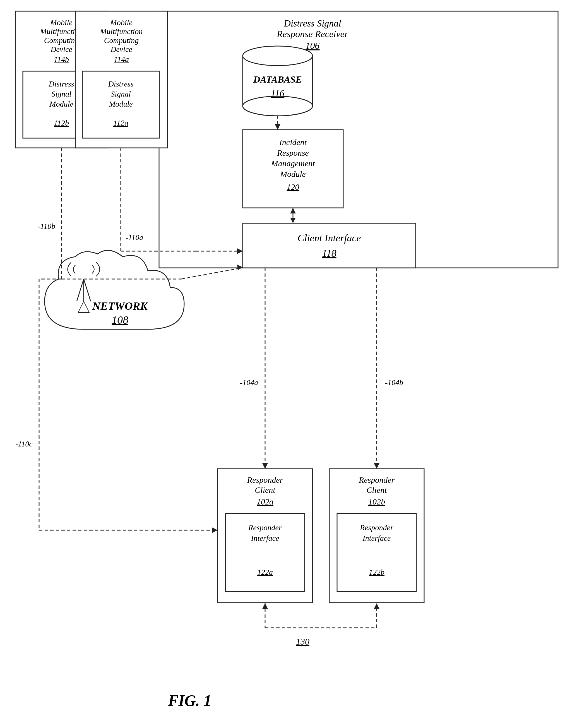 The width and height of the screenshot is (577, 728). I want to click on svg-text: 112b, so click(61, 123).